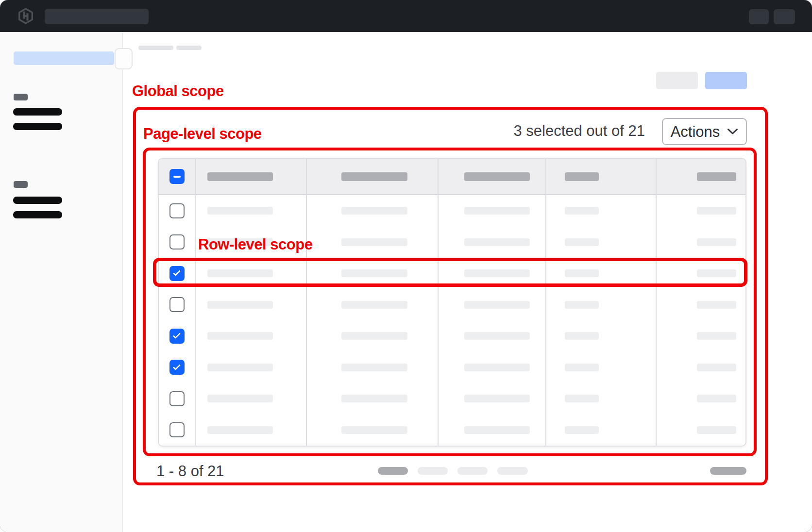 This screenshot has height=532, width=812. What do you see at coordinates (178, 91) in the screenshot?
I see `global-scope-label: Global scope` at bounding box center [178, 91].